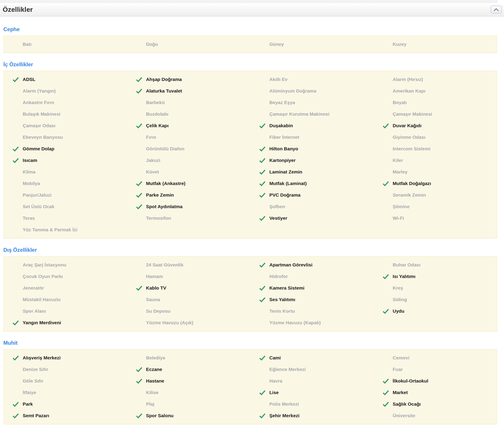  Describe the element at coordinates (65, 155) in the screenshot. I see `feature-column: ADSLAlarm (Yangın)Ankastre FırınBulaşık …` at that location.